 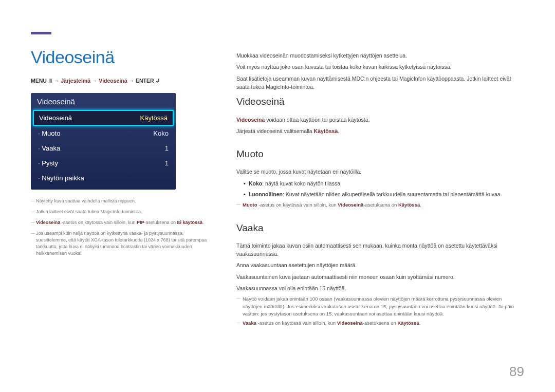 What do you see at coordinates (266, 194) in the screenshot?
I see `keyword: Luonnollinen` at bounding box center [266, 194].